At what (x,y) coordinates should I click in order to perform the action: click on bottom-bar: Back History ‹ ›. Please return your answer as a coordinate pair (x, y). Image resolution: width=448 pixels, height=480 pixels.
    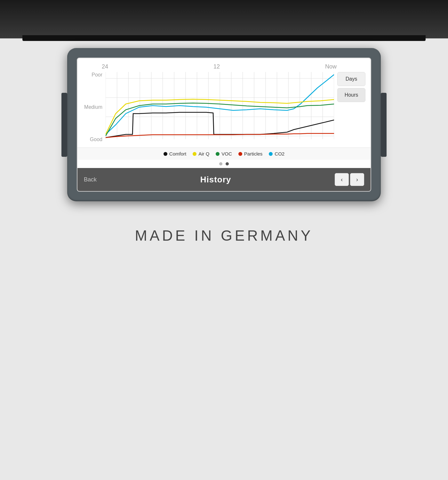
    Looking at the image, I should click on (224, 180).